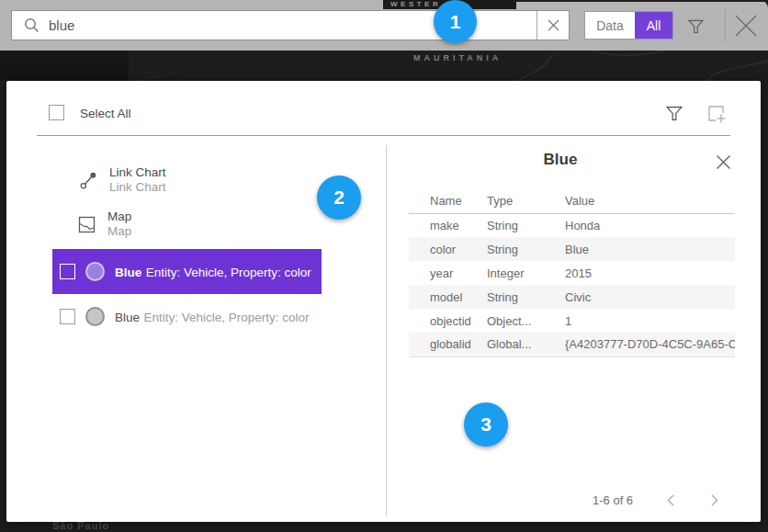 This screenshot has width=768, height=532. Describe the element at coordinates (571, 321) in the screenshot. I see `table-row: objectid Object... 1` at that location.